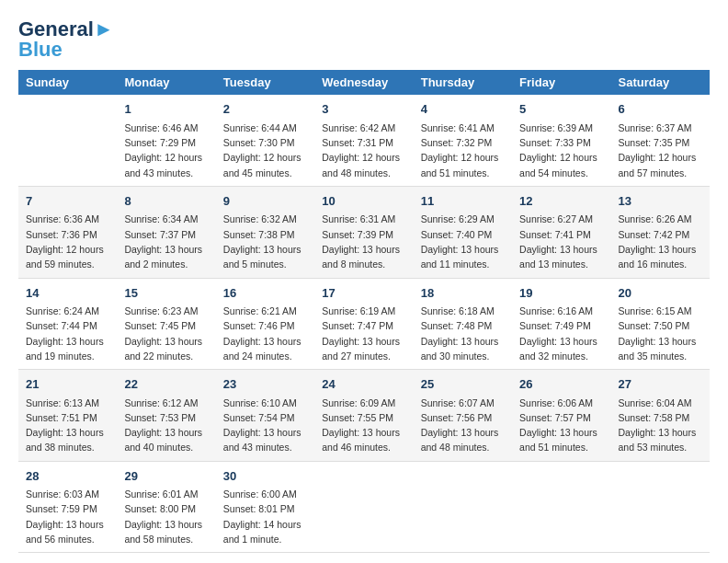  What do you see at coordinates (265, 241) in the screenshot?
I see `day-info: Sunrise: 6:32 AMSunset: 7:38 PMDaylight:…` at bounding box center [265, 241].